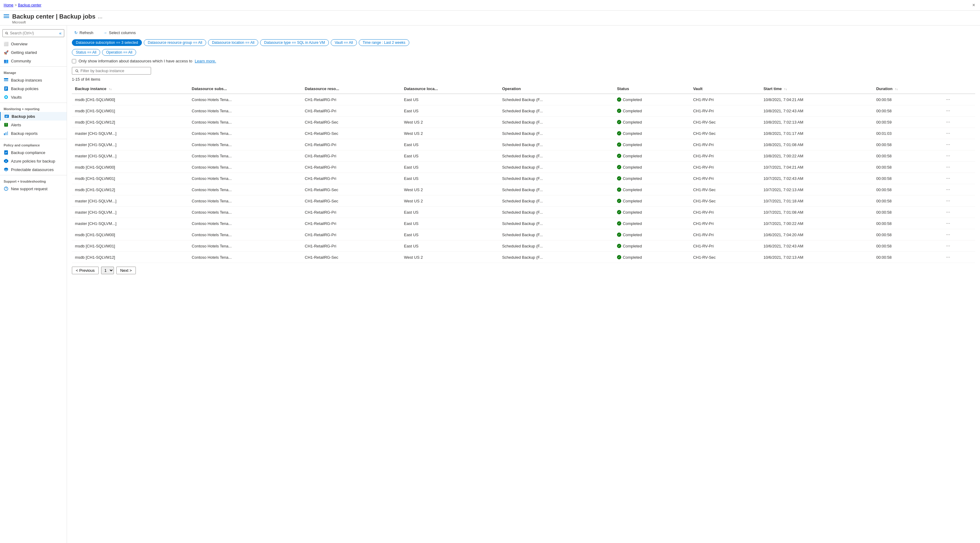 This screenshot has height=543, width=980. What do you see at coordinates (33, 116) in the screenshot?
I see `sidebar-item-backup-jobs: Backup jobs` at bounding box center [33, 116].